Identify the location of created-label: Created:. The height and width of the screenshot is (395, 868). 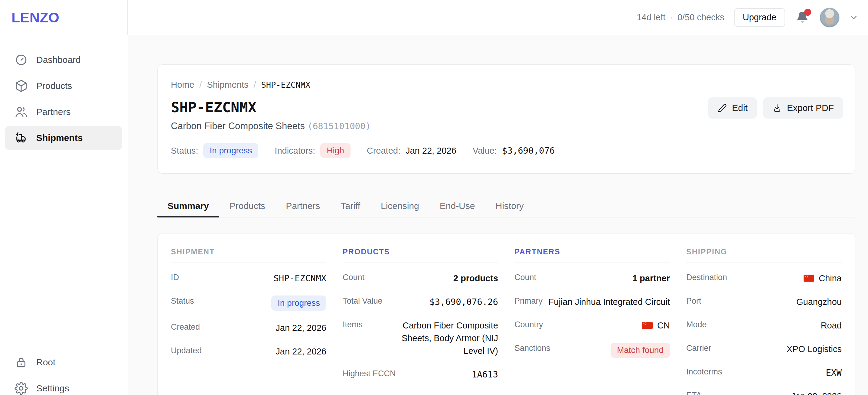
(383, 151).